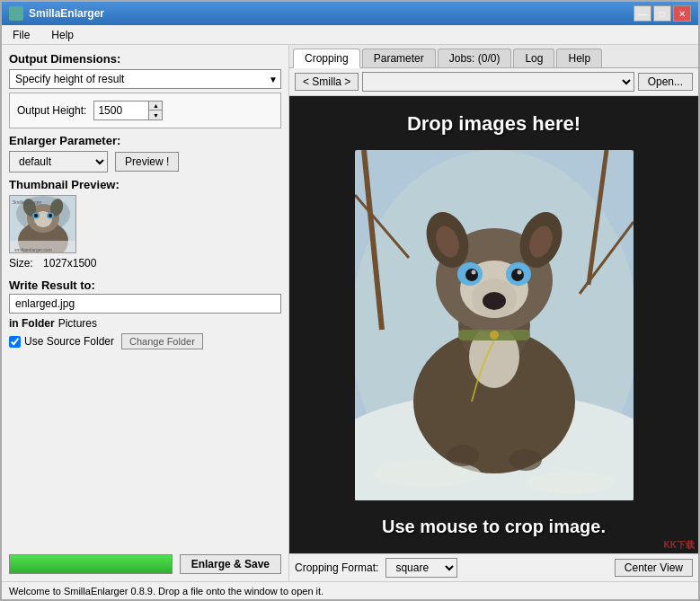 Image resolution: width=700 pixels, height=601 pixels. What do you see at coordinates (146, 59) in the screenshot?
I see `output-dimensions-label: Output Dimensions:` at bounding box center [146, 59].